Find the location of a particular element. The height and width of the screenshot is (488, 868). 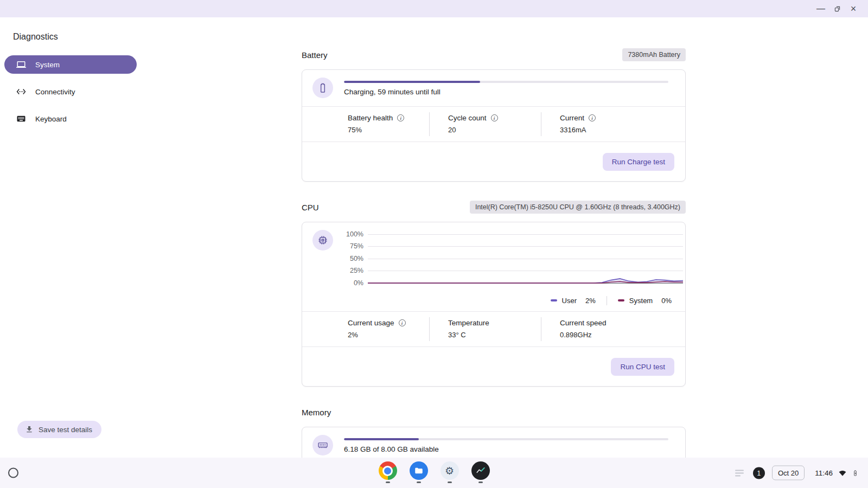

save-test-details-button: Save test details is located at coordinates (60, 429).